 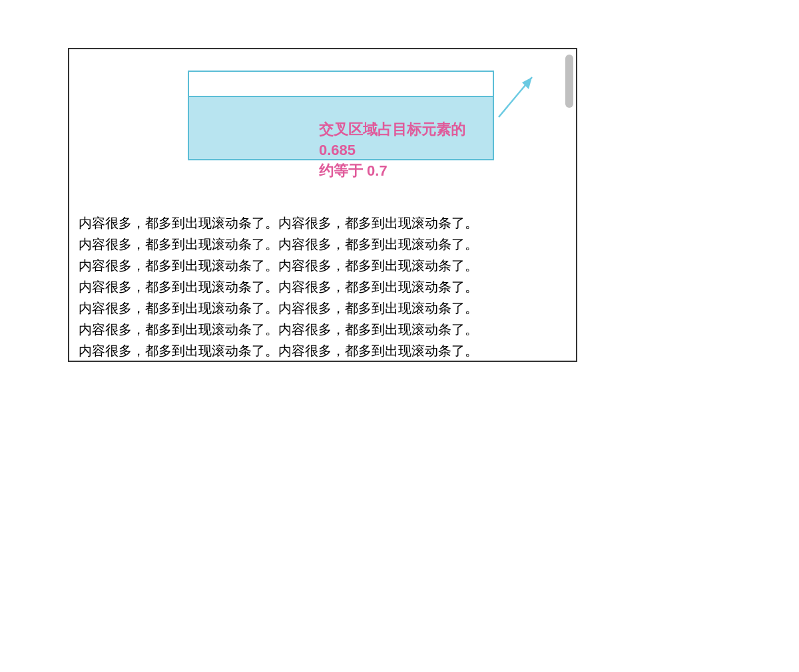 I want to click on content-line-1: 内容很多，都多到出现滚动条了。内容很多，都多到出现滚动条了。, so click(x=278, y=223).